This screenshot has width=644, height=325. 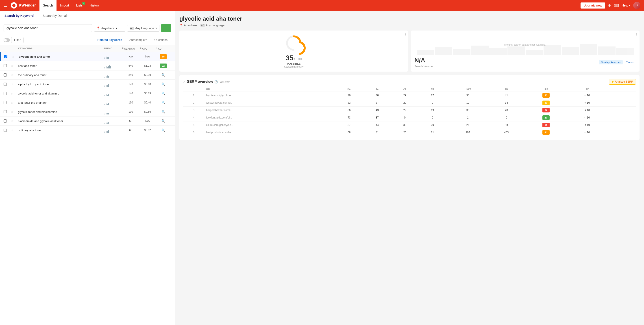 What do you see at coordinates (61, 130) in the screenshot?
I see `keyword-name: ordinary aha toner` at bounding box center [61, 130].